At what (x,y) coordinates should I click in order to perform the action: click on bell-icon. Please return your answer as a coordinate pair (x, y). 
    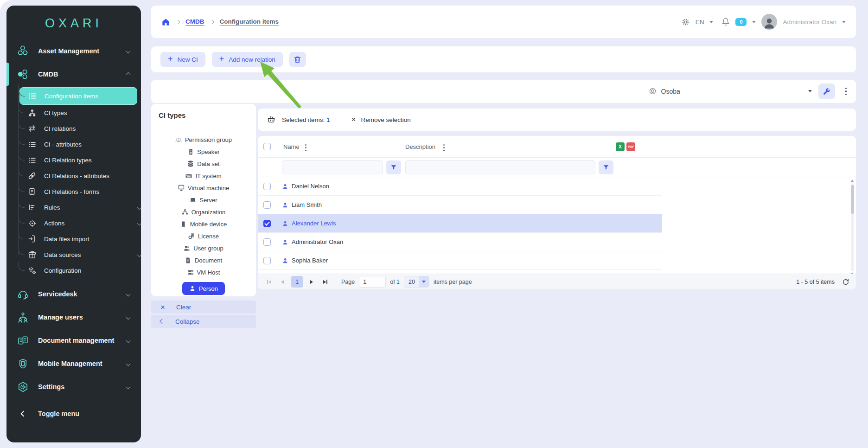
    Looking at the image, I should click on (726, 22).